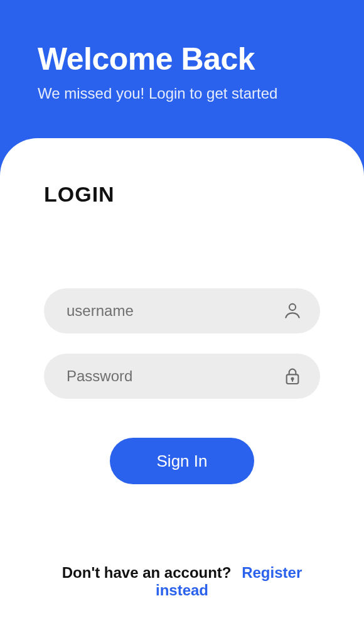 The image size is (364, 618). Describe the element at coordinates (182, 311) in the screenshot. I see `username-field-container` at that location.